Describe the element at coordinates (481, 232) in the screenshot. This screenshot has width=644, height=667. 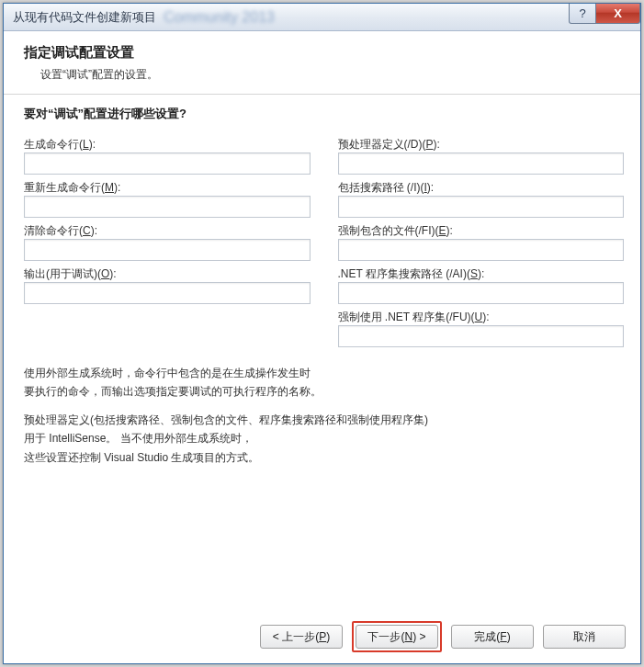
I see `forced-include-label: 强制包含的文件(/FI)(E):` at that location.